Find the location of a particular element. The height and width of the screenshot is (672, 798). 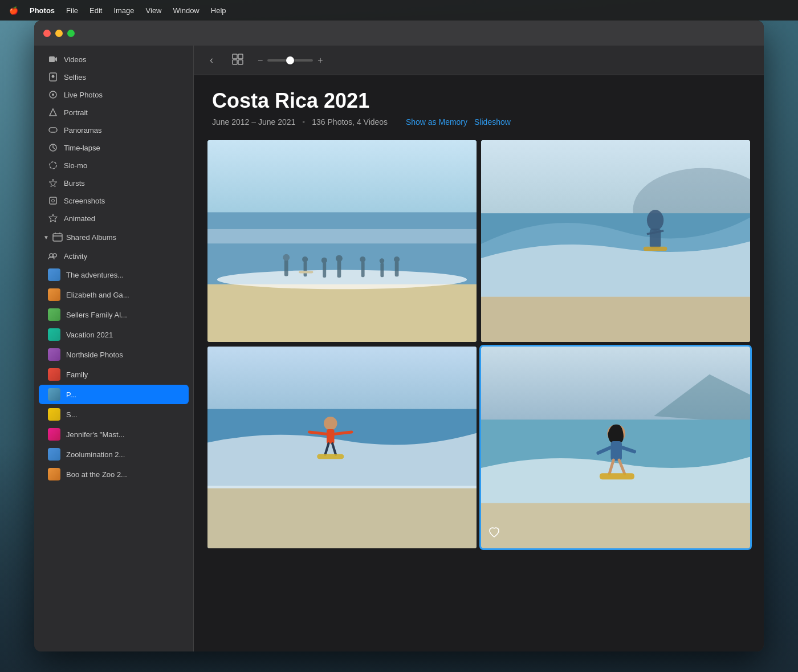

zoom-minus: − is located at coordinates (260, 60).